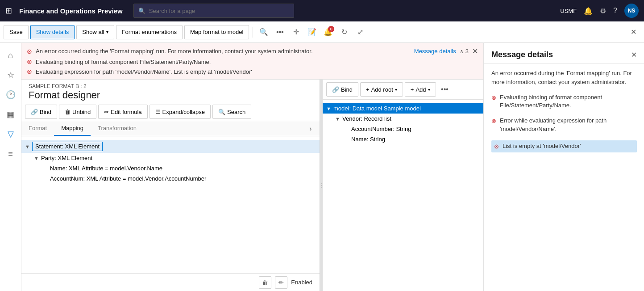  I want to click on search-toolbar-icon: 🔍, so click(264, 32).